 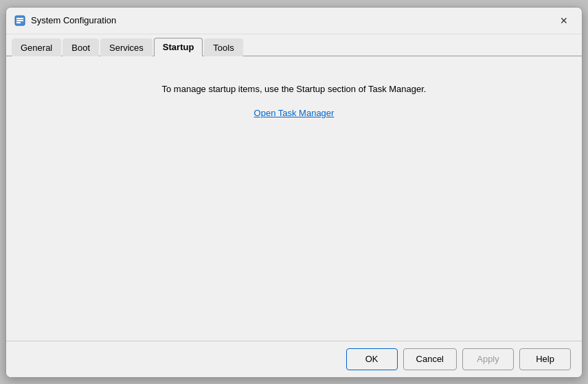 What do you see at coordinates (294, 359) in the screenshot?
I see `button-bar: OK Cancel Apply Help` at bounding box center [294, 359].